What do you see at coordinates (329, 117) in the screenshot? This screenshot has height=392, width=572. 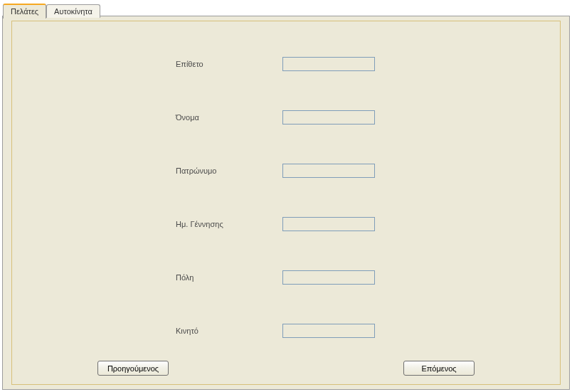 I see `input-name` at bounding box center [329, 117].